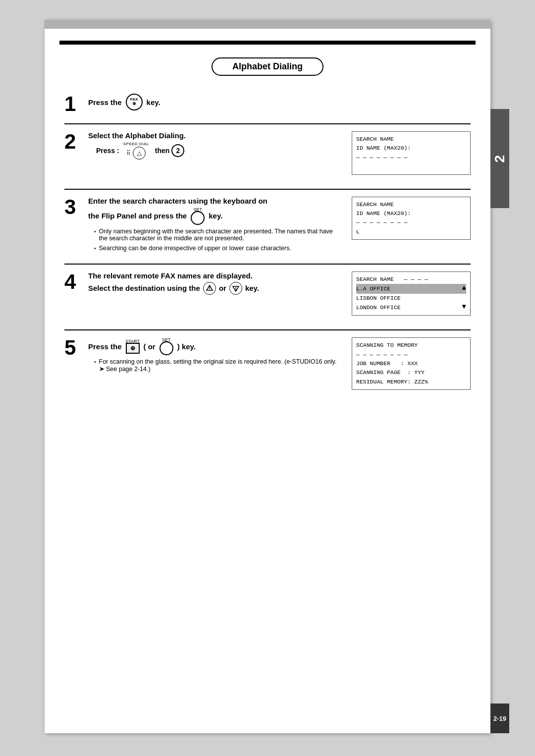  What do you see at coordinates (358, 232) in the screenshot?
I see `lcd2-line4: L` at bounding box center [358, 232].